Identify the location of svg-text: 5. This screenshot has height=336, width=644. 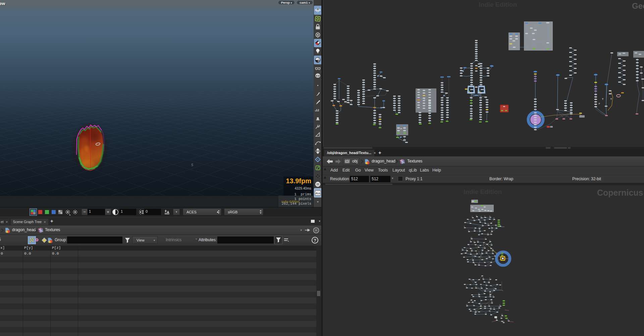
(193, 165).